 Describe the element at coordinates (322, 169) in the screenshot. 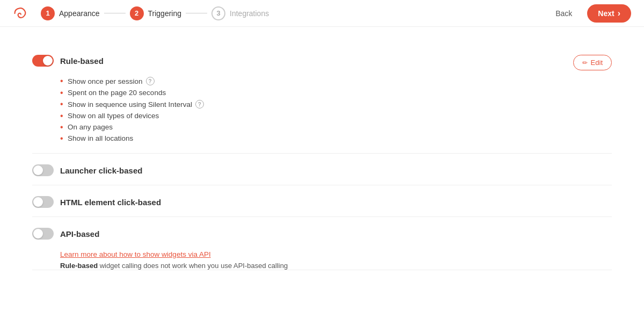

I see `launcher-click-section: Launcher click-based` at that location.